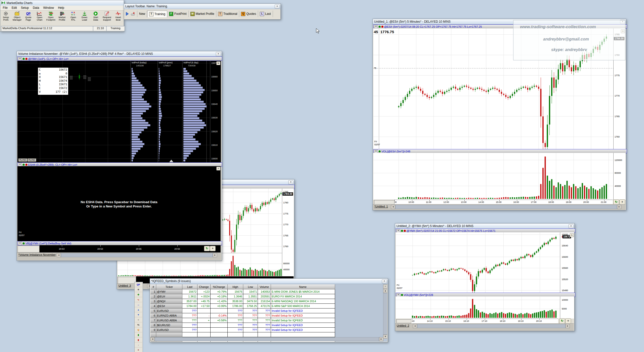 The height and width of the screenshot is (352, 644). What do you see at coordinates (138, 290) in the screenshot?
I see `gear-icon: ✳` at bounding box center [138, 290].